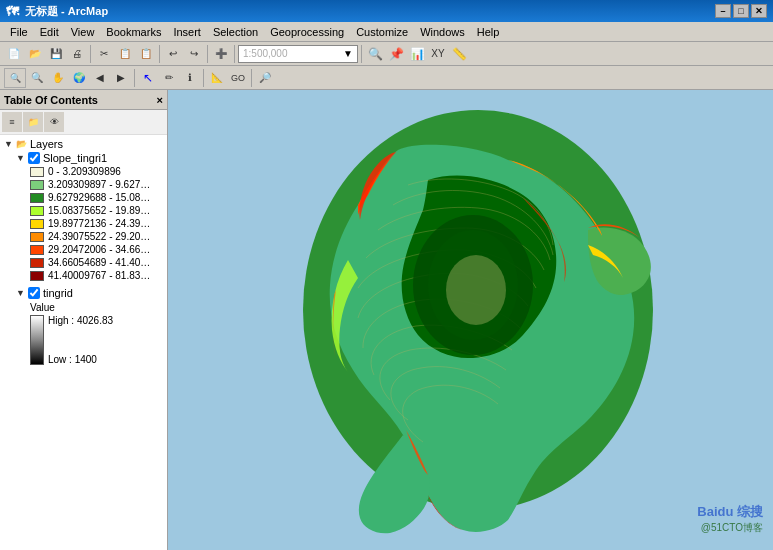  What do you see at coordinates (386, 78) in the screenshot?
I see `toolbar-tools: 🔍 🔍 ✋ 🌍 ◀ ▶ ↖ ✏ ℹ 📐 GO 🔎` at bounding box center [386, 78].